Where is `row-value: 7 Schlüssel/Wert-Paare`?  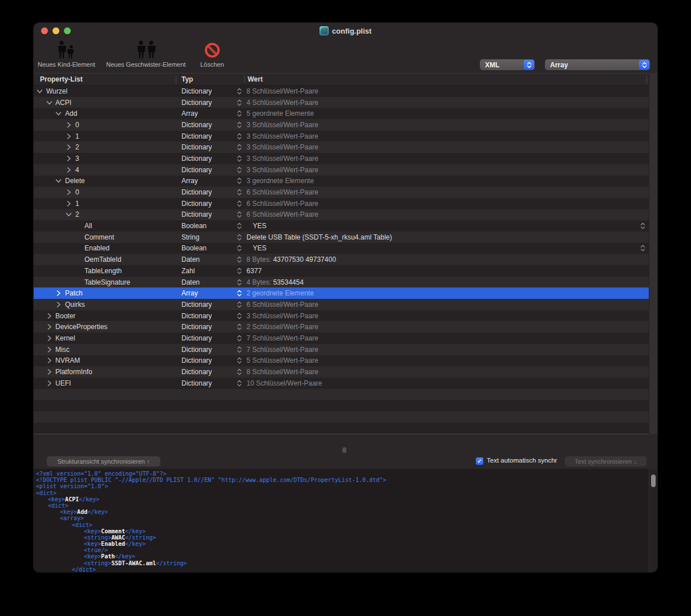 row-value: 7 Schlüssel/Wert-Paare is located at coordinates (282, 350).